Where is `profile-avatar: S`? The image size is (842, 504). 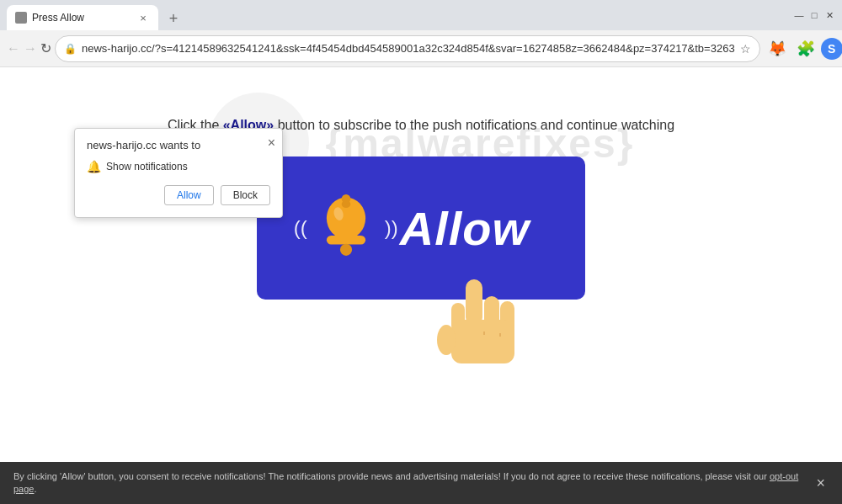 profile-avatar: S is located at coordinates (832, 49).